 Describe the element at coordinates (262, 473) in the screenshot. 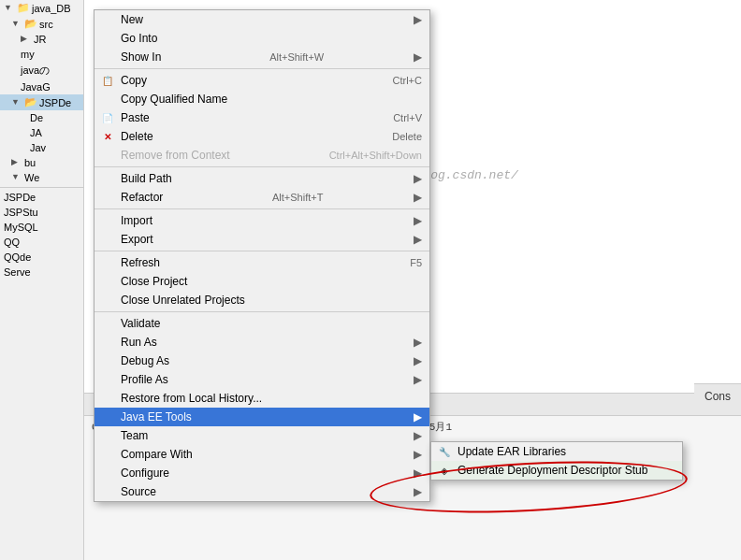

I see `menu-item-configure: Configure ▶` at that location.